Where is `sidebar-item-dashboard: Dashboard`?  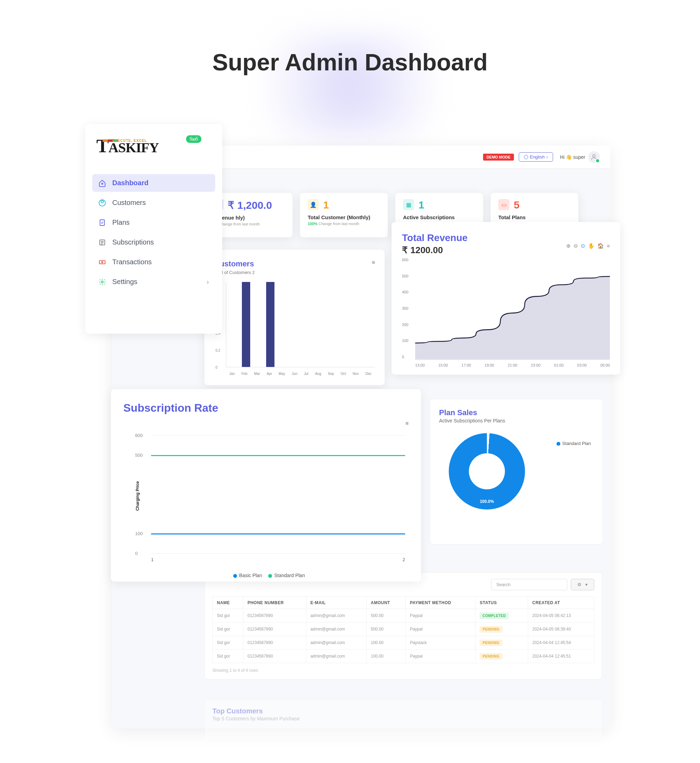
sidebar-item-dashboard: Dashboard is located at coordinates (154, 183).